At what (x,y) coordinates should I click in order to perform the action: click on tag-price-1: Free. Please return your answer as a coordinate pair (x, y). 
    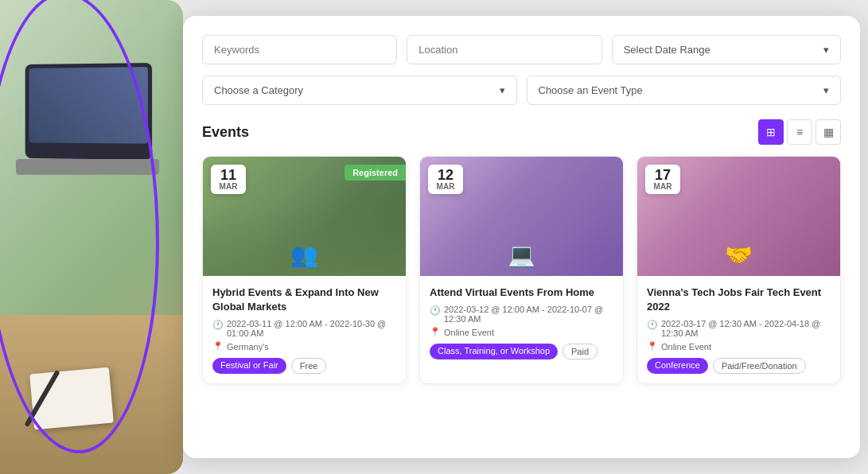
    Looking at the image, I should click on (309, 366).